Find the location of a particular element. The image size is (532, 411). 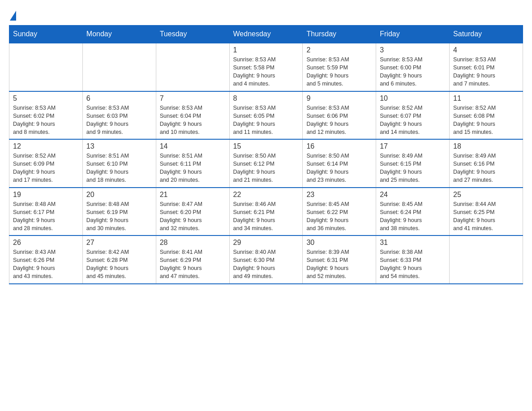

day-number: 18 is located at coordinates (486, 146).